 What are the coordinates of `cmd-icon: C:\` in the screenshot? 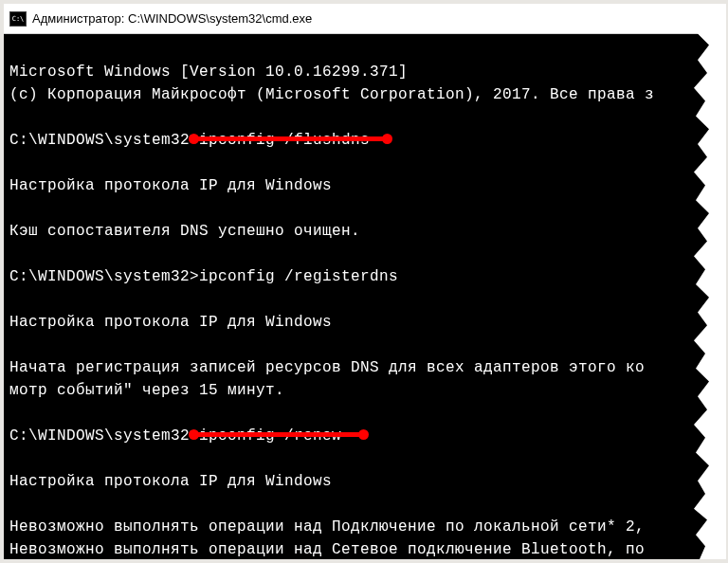 It's located at (18, 19).